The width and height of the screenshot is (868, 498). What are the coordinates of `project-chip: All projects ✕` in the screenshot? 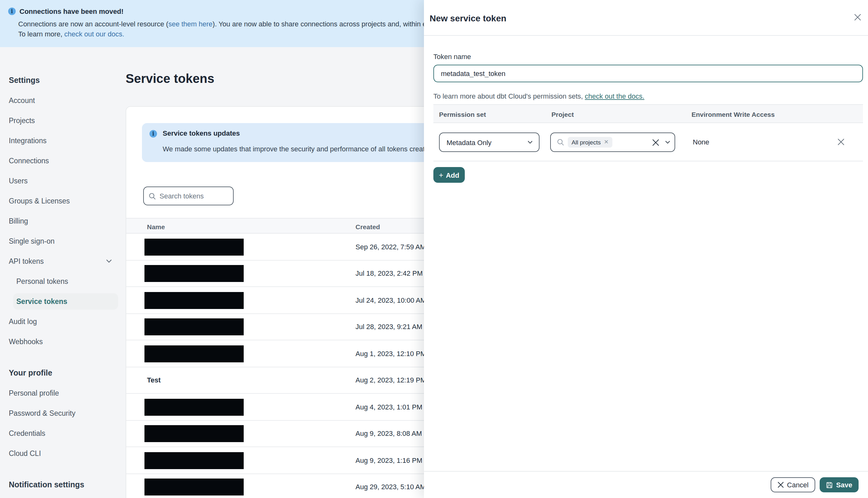 It's located at (590, 142).